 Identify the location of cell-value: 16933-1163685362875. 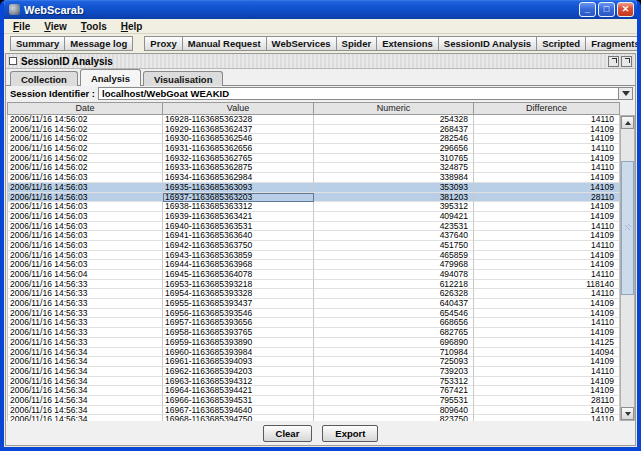
(238, 168).